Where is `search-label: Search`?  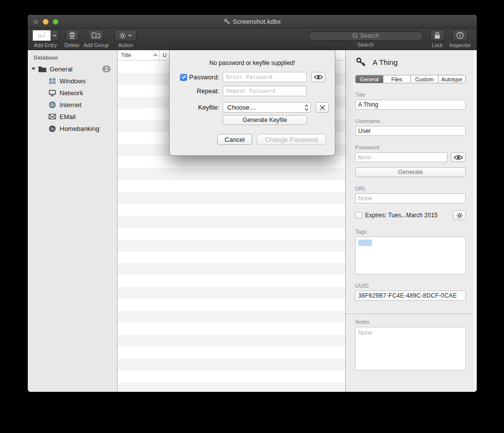 search-label: Search is located at coordinates (365, 45).